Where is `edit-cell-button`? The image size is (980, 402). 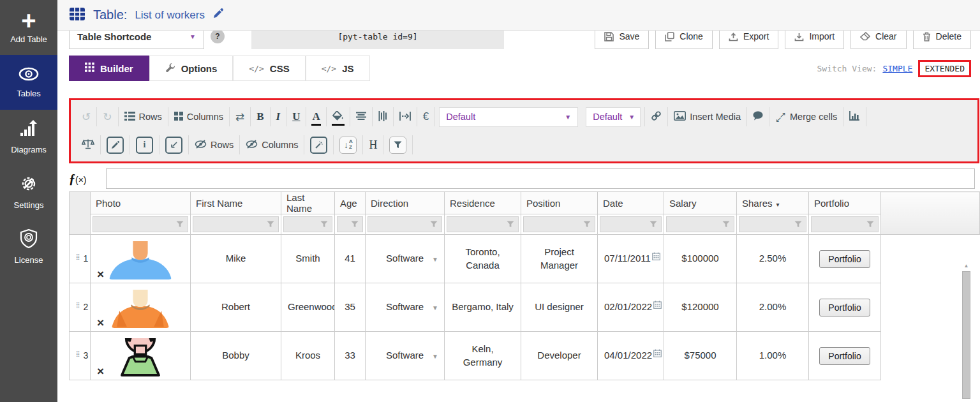 edit-cell-button is located at coordinates (115, 145).